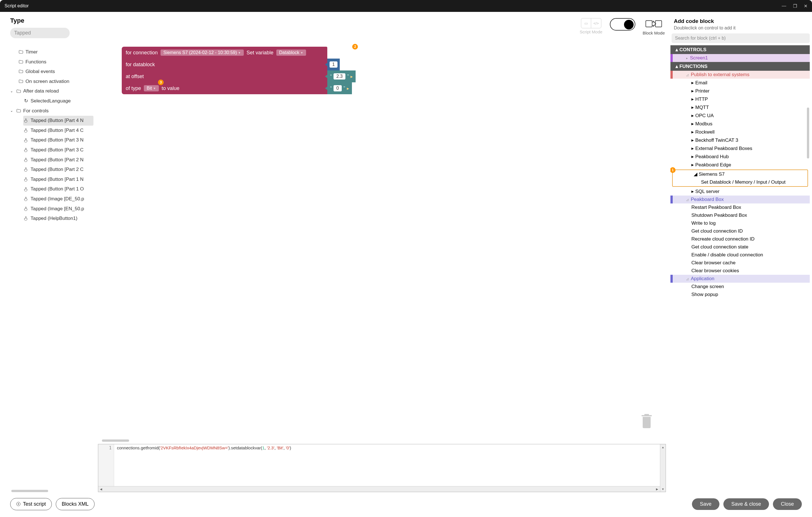 This screenshot has height=517, width=812. What do you see at coordinates (740, 66) in the screenshot?
I see `functions-header: ▴ FUNCTIONS` at bounding box center [740, 66].